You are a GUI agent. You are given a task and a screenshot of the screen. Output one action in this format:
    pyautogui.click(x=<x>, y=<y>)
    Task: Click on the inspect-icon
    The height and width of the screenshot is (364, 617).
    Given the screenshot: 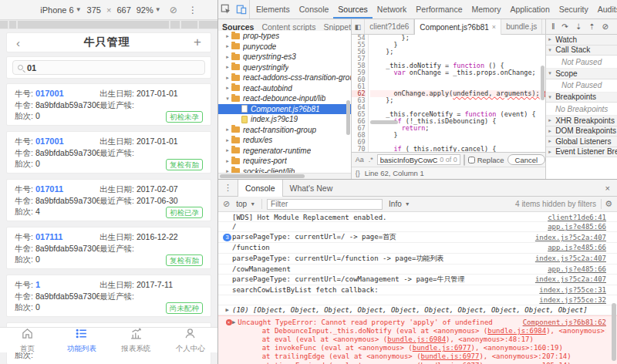 What is the action you would take?
    pyautogui.click(x=226, y=9)
    